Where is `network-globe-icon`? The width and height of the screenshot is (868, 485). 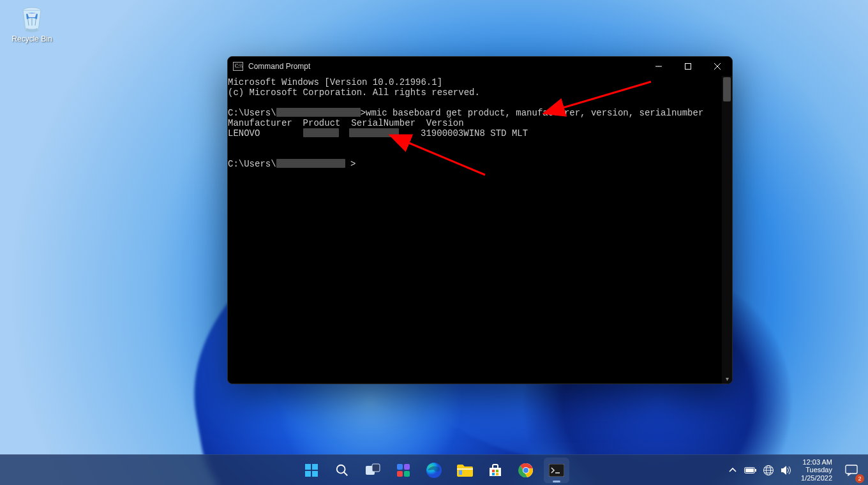 network-globe-icon is located at coordinates (768, 470).